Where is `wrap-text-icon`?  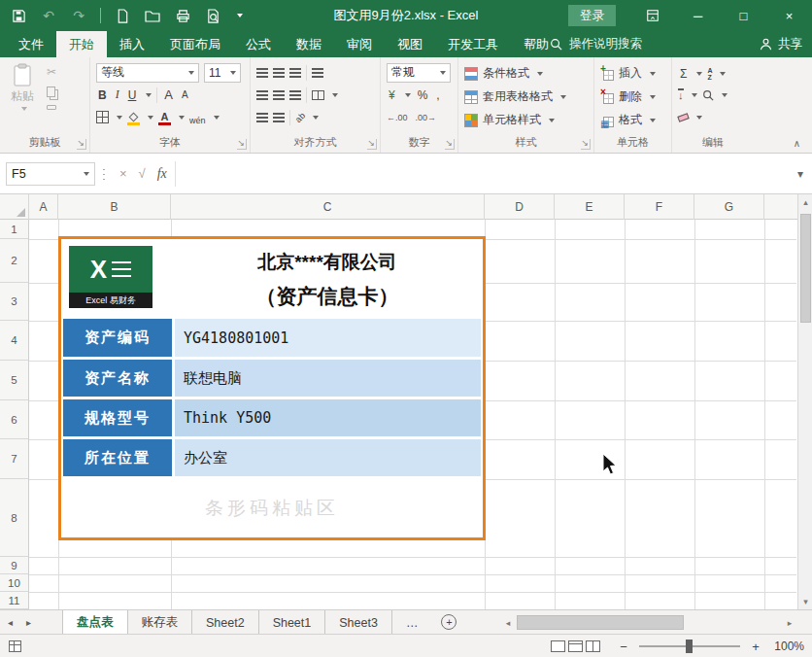 wrap-text-icon is located at coordinates (318, 73).